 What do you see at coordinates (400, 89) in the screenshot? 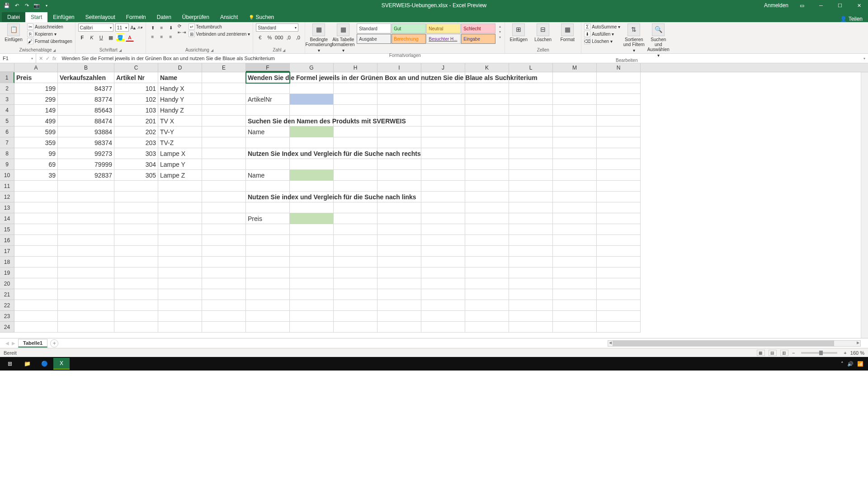
I see `cell-I2` at bounding box center [400, 89].